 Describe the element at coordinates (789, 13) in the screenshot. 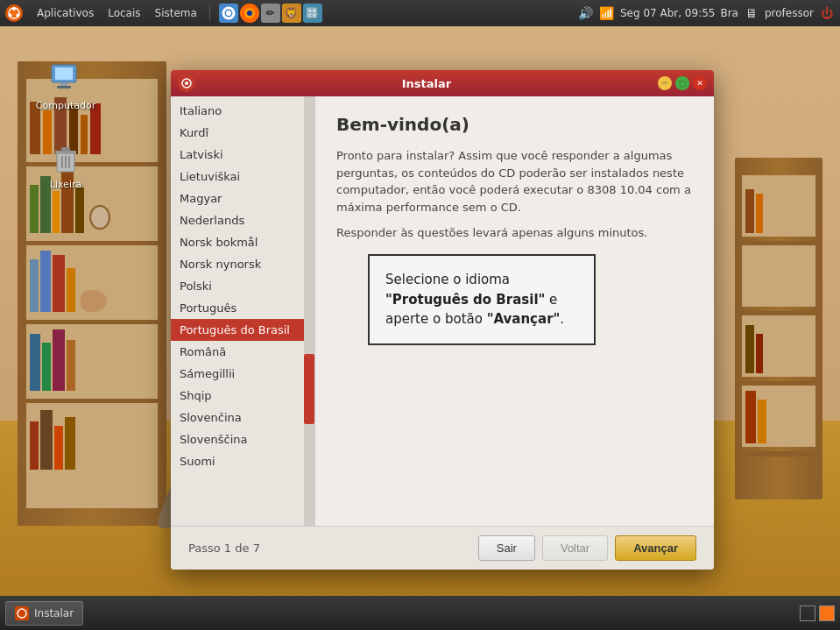

I see `user-label: professor` at that location.